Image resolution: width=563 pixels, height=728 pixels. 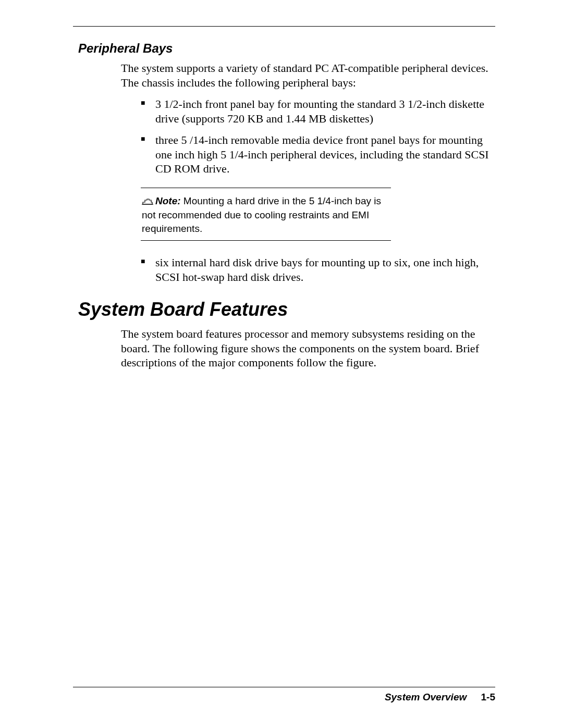 What do you see at coordinates (488, 697) in the screenshot?
I see `footer-page-number: 1-5` at bounding box center [488, 697].